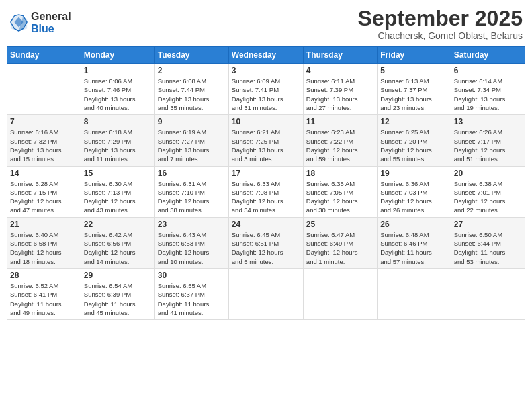 The height and width of the screenshot is (411, 532). Describe the element at coordinates (488, 94) in the screenshot. I see `day-info: Sunrise: 6:14 AMSunset: 7:34 PMDaylight:…` at that location.